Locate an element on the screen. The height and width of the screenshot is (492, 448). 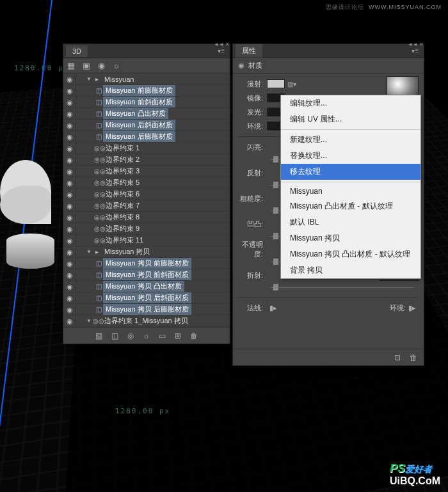
env-label: 环境: is located at coordinates (398, 308).